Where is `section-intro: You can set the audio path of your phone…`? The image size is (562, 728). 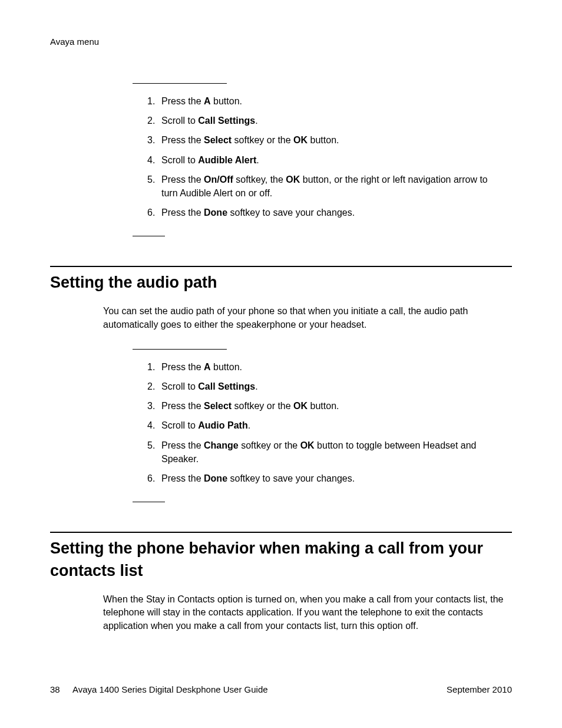
section-intro: You can set the audio path of your phone… is located at coordinates (308, 318).